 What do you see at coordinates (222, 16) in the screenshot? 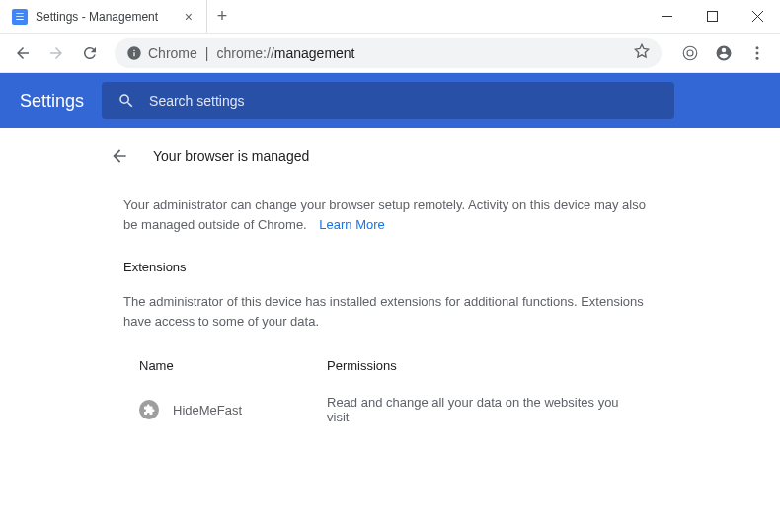
I see `new-tab-button: +` at bounding box center [222, 16].